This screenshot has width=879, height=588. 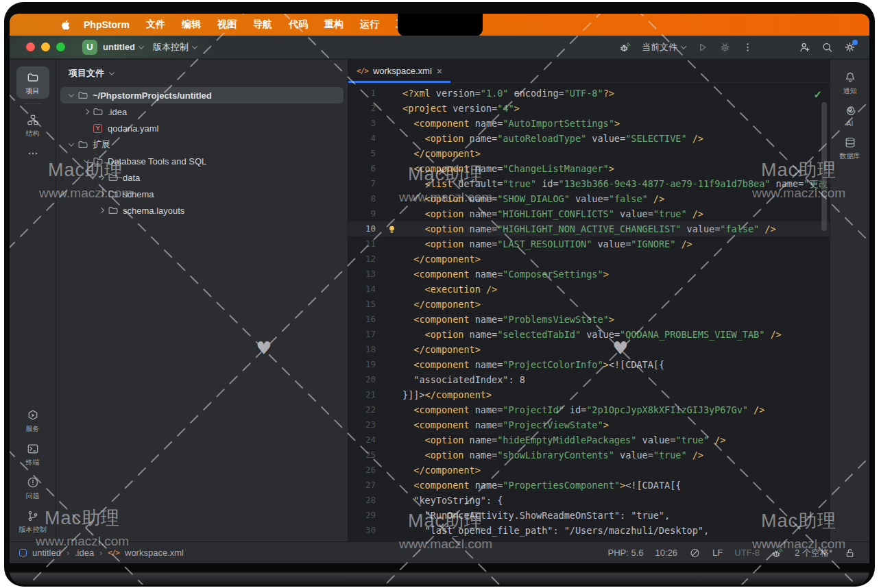 I want to click on menu-item-文件: 文件, so click(x=156, y=25).